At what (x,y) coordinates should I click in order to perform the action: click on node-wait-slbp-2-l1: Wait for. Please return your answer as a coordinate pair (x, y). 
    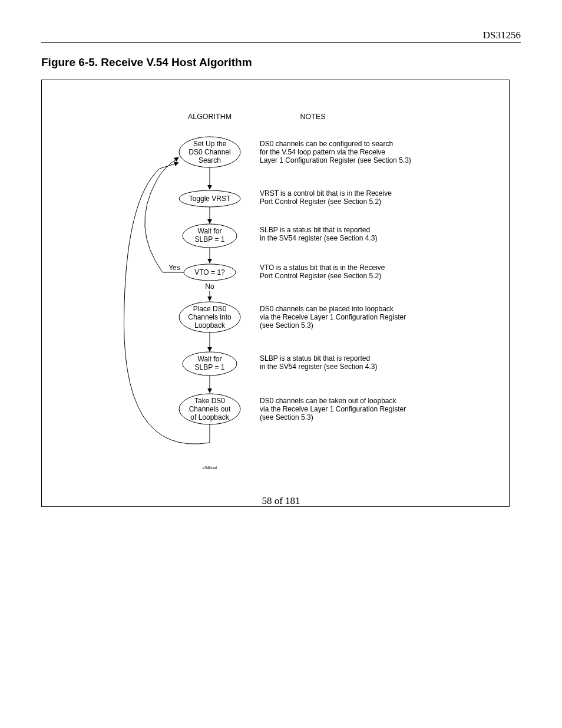
    Looking at the image, I should click on (210, 359).